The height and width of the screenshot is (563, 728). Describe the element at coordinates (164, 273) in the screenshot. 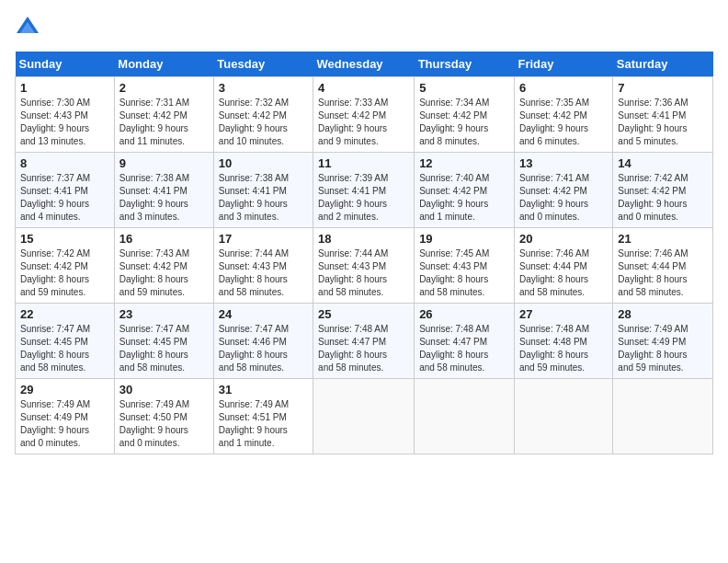

I see `day-info: Sunrise: 7:43 AMSunset: 4:42 PMDaylight:…` at that location.